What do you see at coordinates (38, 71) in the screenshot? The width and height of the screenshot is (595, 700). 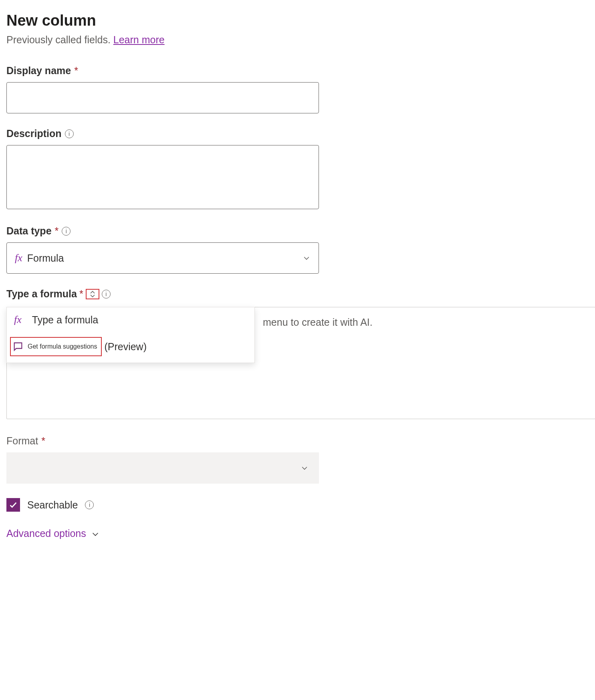 I see `display-name-label: Display name` at bounding box center [38, 71].